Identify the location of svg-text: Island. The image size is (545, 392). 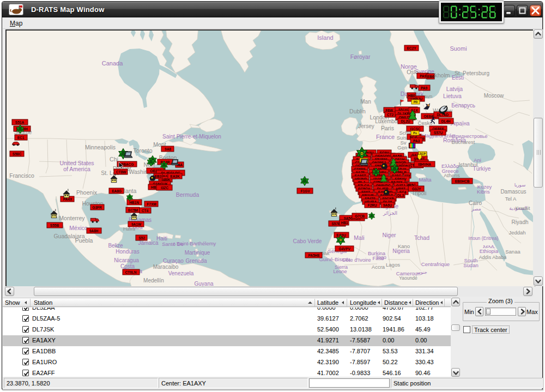
(325, 38).